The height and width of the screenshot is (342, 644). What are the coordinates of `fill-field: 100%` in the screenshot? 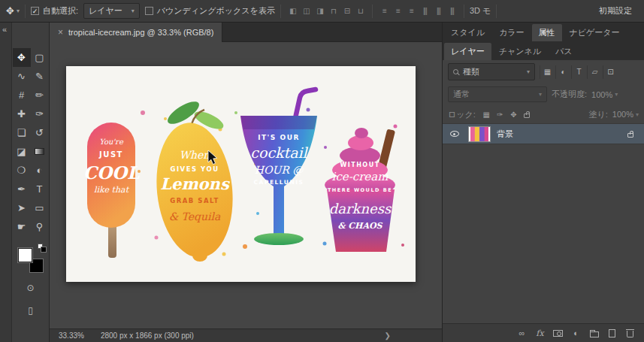 It's located at (625, 114).